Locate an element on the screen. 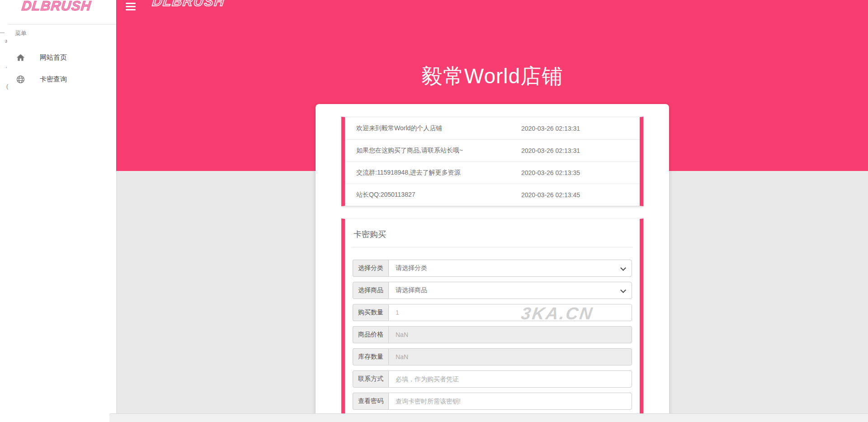 This screenshot has height=422, width=868. menu-section-label: 菜单 is located at coordinates (21, 33).